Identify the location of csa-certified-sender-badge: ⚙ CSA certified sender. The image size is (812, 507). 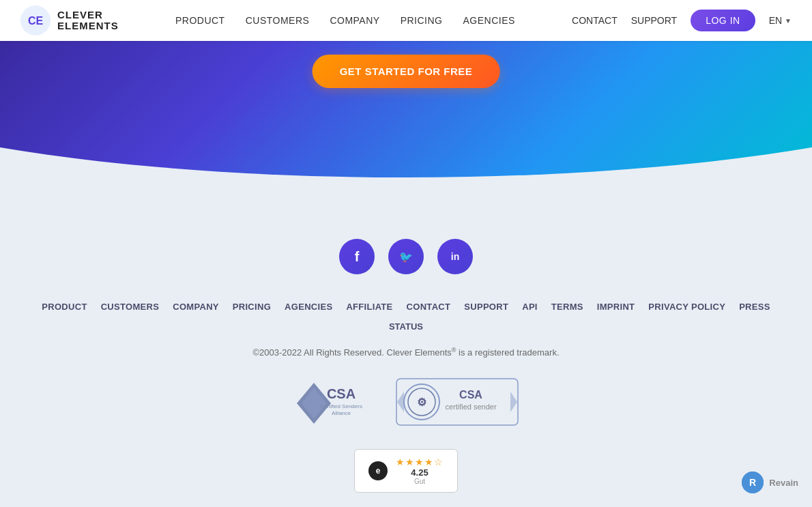
(457, 403).